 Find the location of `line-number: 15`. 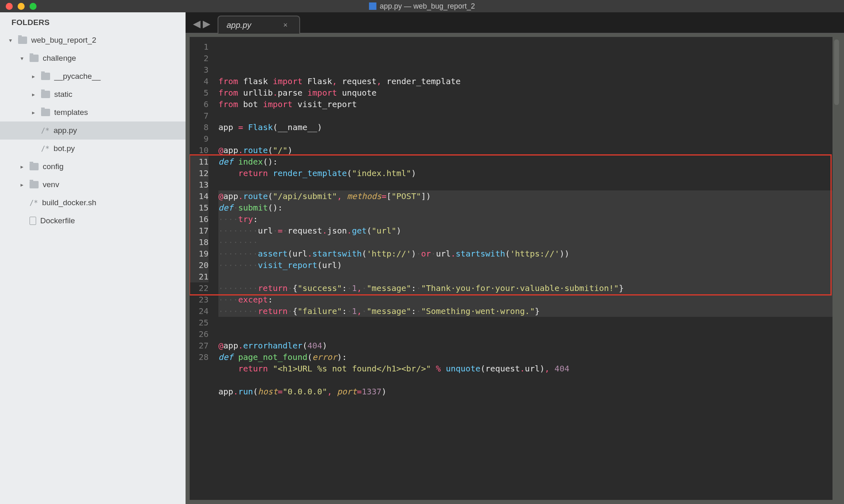

line-number: 15 is located at coordinates (199, 208).